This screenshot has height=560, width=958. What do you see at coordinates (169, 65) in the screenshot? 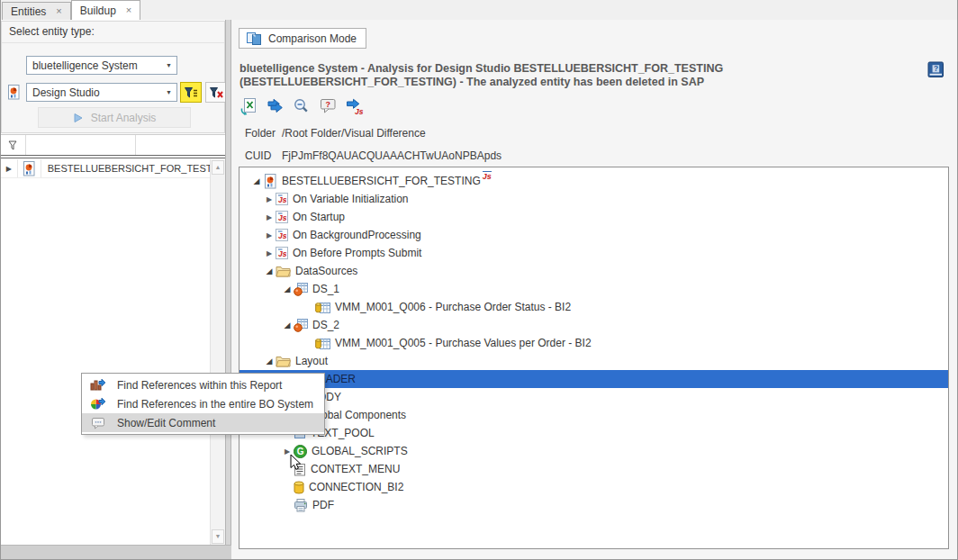
I see `chevron-down-icon: ▼` at bounding box center [169, 65].